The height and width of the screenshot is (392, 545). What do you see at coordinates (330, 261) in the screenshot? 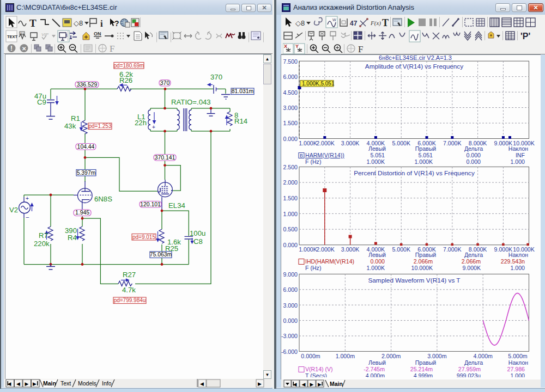
I see `svg-text: IHD(HARM(V(R14)` at bounding box center [330, 261].